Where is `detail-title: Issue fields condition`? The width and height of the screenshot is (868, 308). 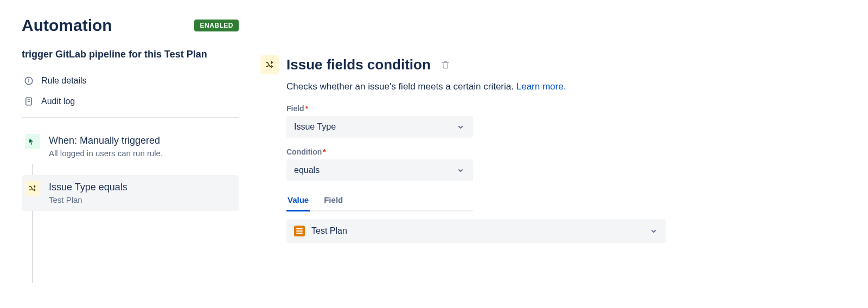
detail-title: Issue fields condition is located at coordinates (359, 65).